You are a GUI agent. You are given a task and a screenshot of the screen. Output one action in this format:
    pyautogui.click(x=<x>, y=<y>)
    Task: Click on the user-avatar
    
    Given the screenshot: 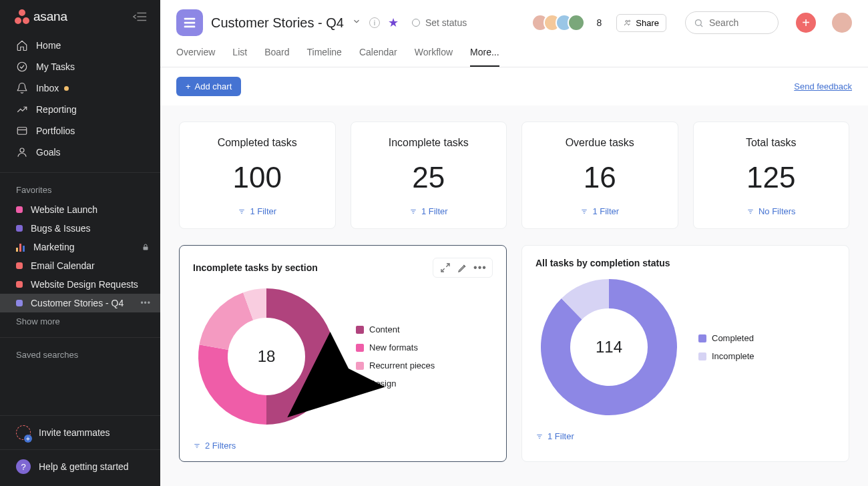 What is the action you would take?
    pyautogui.click(x=842, y=23)
    